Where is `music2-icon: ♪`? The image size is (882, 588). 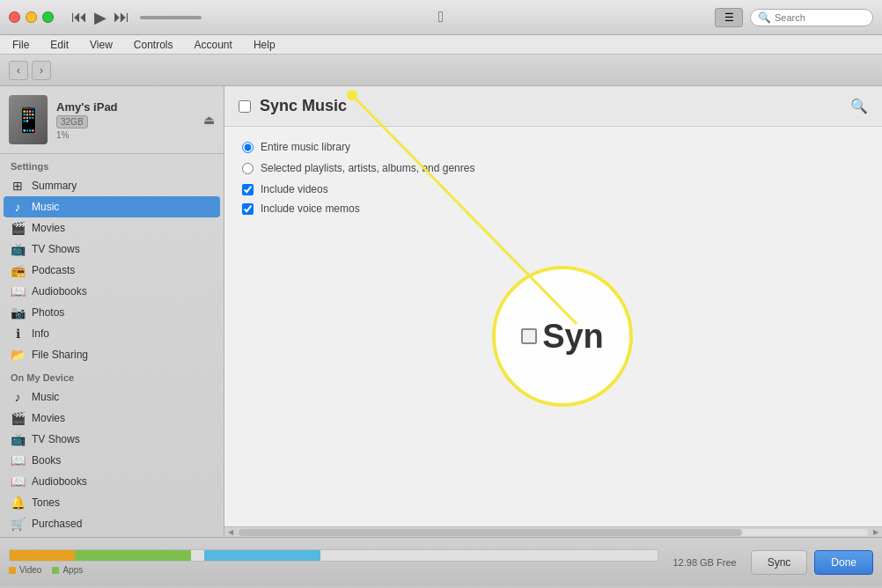
music2-icon: ♪ is located at coordinates (18, 397).